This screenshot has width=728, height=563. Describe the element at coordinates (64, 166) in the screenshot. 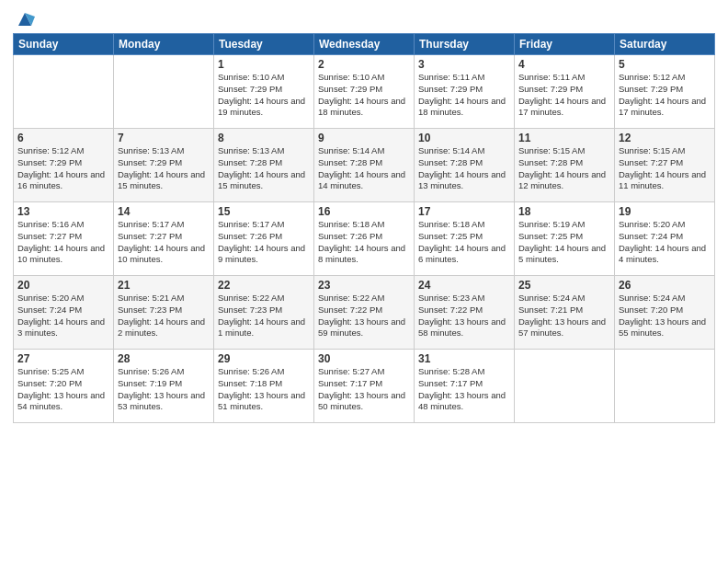

I see `calendar-cell: 6Sunrise: 5:12 AM Sunset: 7:29 PM Daylig…` at that location.